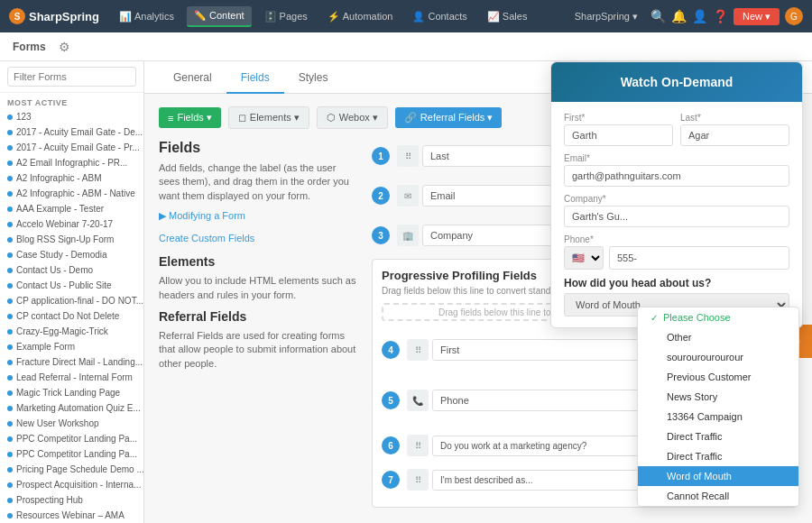 The height and width of the screenshot is (523, 812). I want to click on dropdown-item-news-story: News Story, so click(718, 397).